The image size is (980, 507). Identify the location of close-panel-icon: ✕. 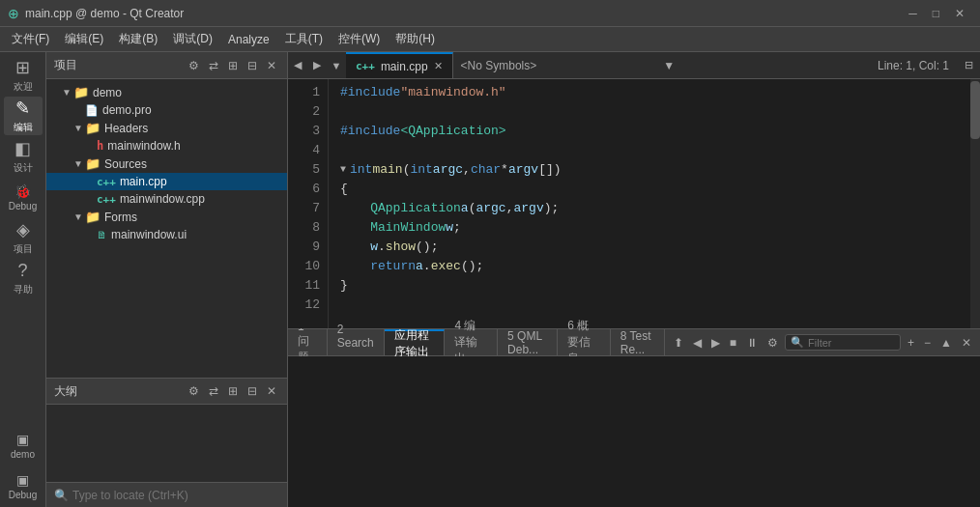
(272, 66).